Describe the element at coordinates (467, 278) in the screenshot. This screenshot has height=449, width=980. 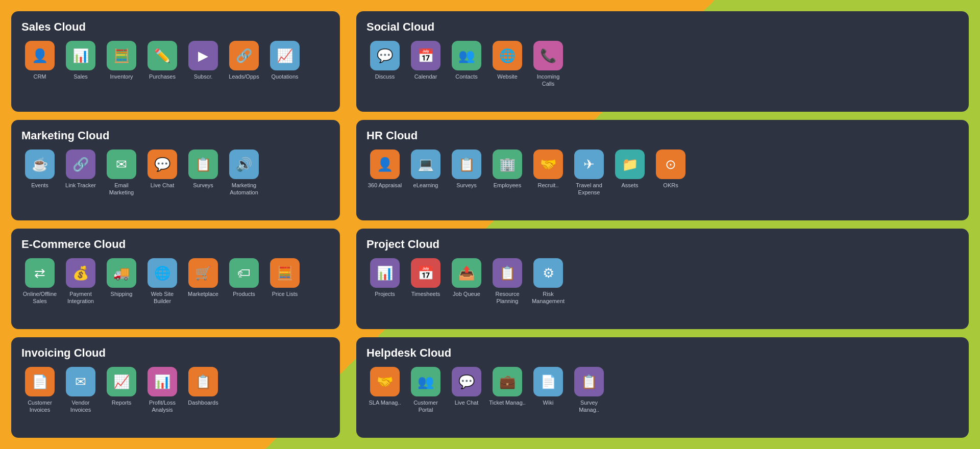
I see `list-item: 📤 Job Queue` at that location.